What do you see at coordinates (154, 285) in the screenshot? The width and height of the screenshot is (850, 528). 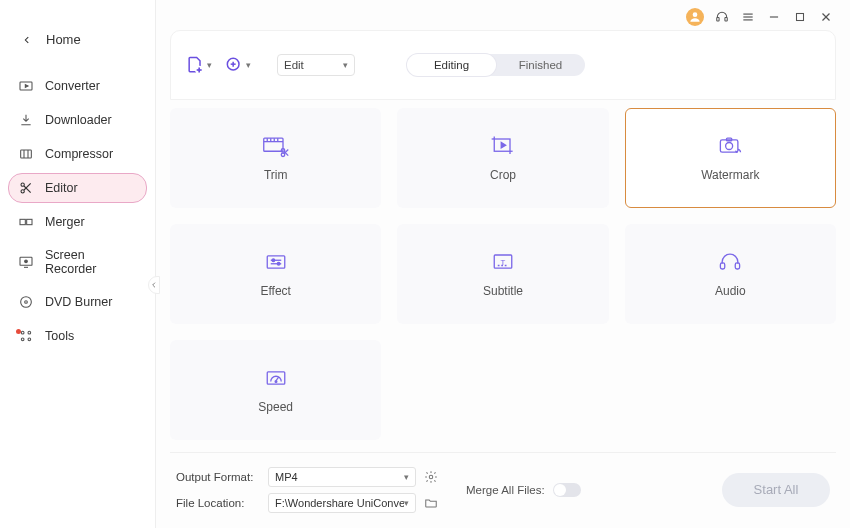 I see `collapse-sidebar-button` at bounding box center [154, 285].